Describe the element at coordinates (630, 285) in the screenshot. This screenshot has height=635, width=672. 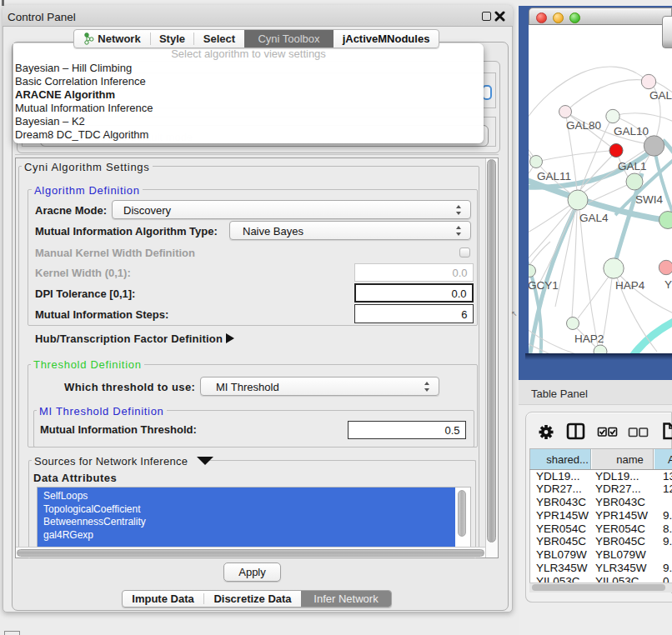
I see `svg-text: HAP4` at that location.